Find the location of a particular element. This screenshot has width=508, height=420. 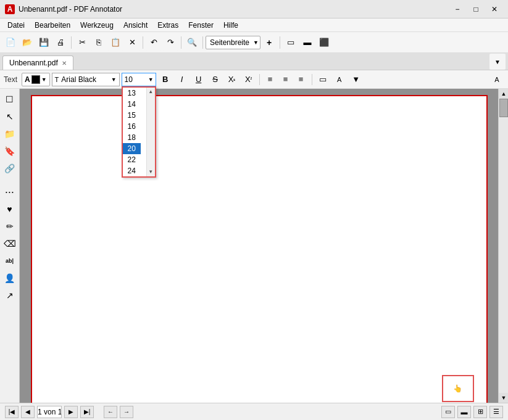

minimize-button: − is located at coordinates (457, 9).